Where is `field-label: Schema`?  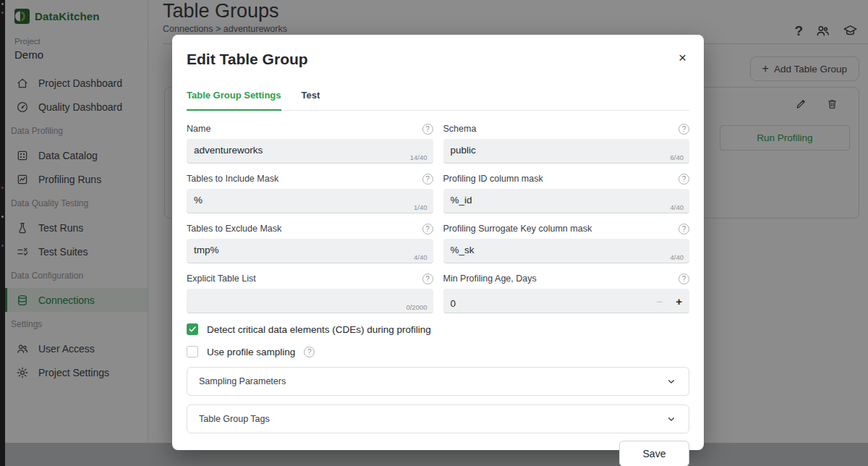 field-label: Schema is located at coordinates (460, 129).